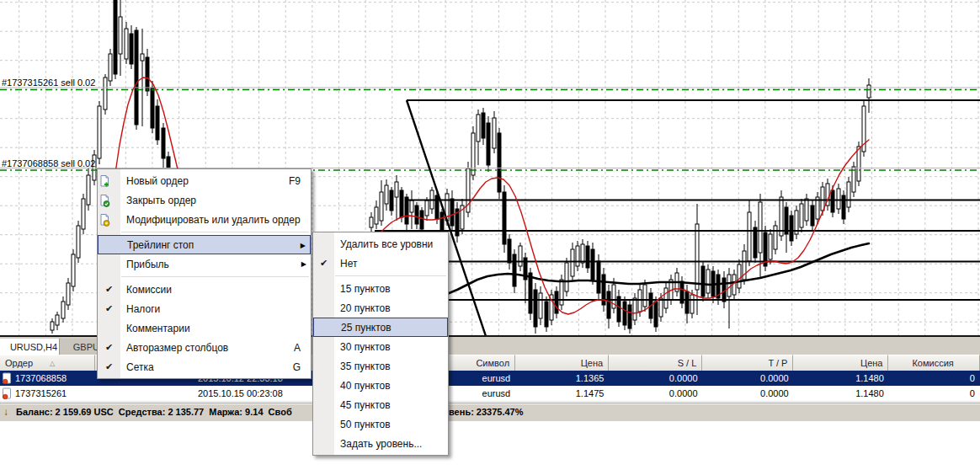  I want to click on order-id: 1737068858, so click(40, 378).